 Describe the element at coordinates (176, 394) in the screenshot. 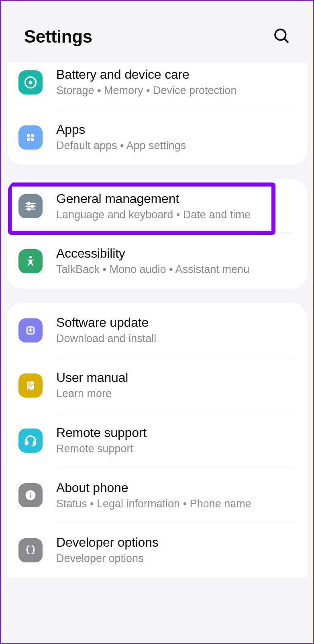

I see `item-subtitle: Learn more` at that location.